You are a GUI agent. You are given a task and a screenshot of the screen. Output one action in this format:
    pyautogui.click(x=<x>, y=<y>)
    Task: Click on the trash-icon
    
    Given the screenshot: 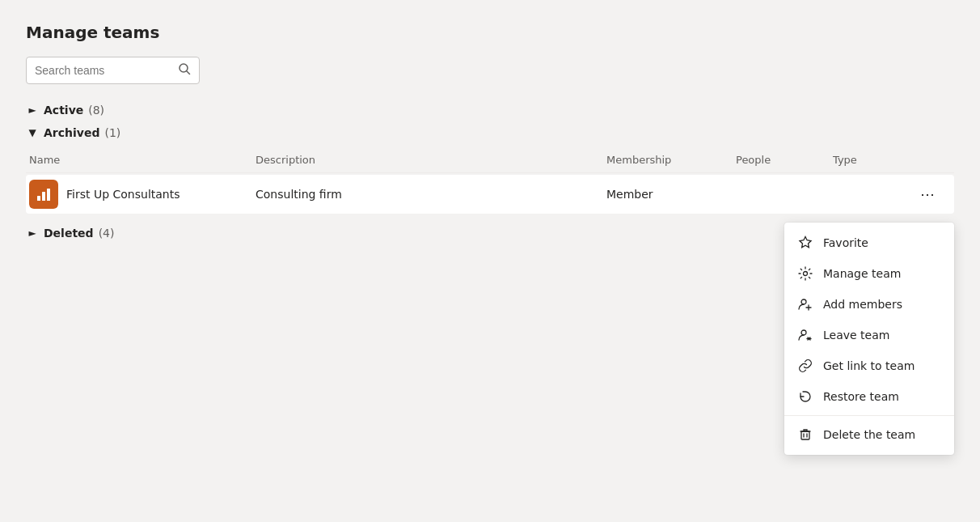 What is the action you would take?
    pyautogui.click(x=805, y=435)
    